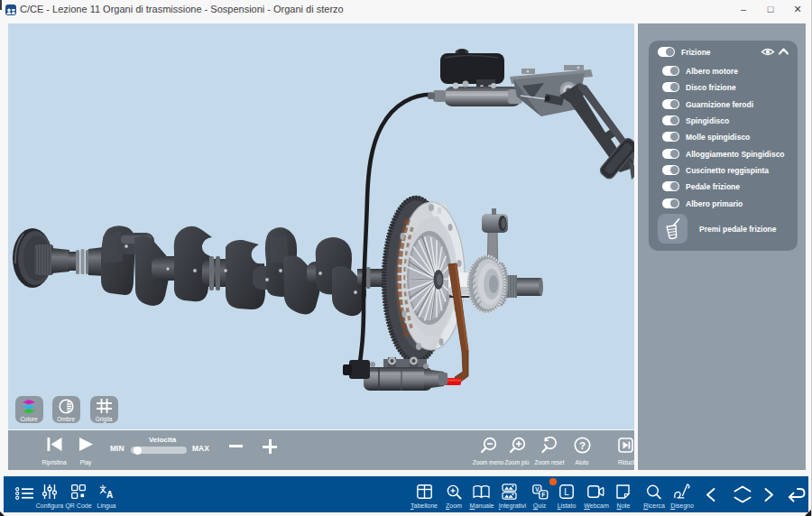  What do you see at coordinates (567, 493) in the screenshot?
I see `svg-text: L` at bounding box center [567, 493].